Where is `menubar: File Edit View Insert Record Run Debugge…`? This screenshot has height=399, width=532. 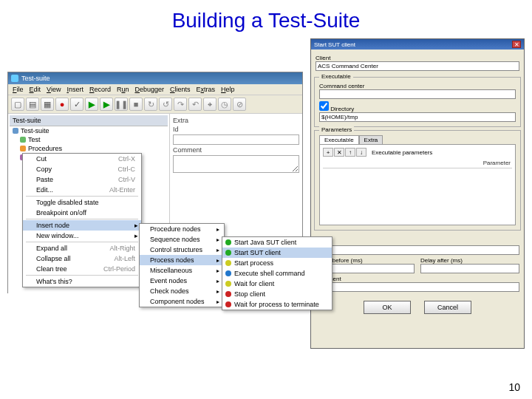
menubar: File Edit View Insert Record Run Debugge… is located at coordinates (155, 90).